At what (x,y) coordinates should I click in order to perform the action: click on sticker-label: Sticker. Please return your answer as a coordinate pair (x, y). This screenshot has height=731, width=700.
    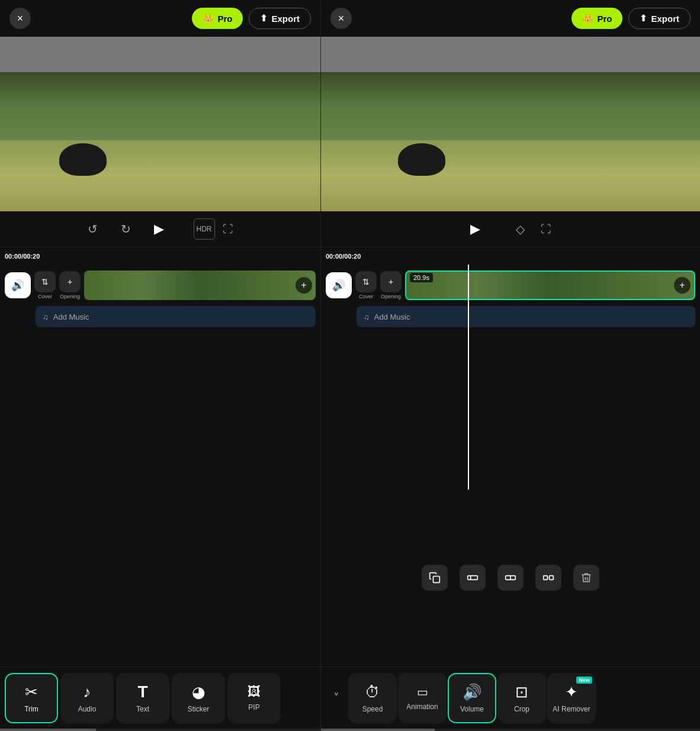
    Looking at the image, I should click on (199, 709).